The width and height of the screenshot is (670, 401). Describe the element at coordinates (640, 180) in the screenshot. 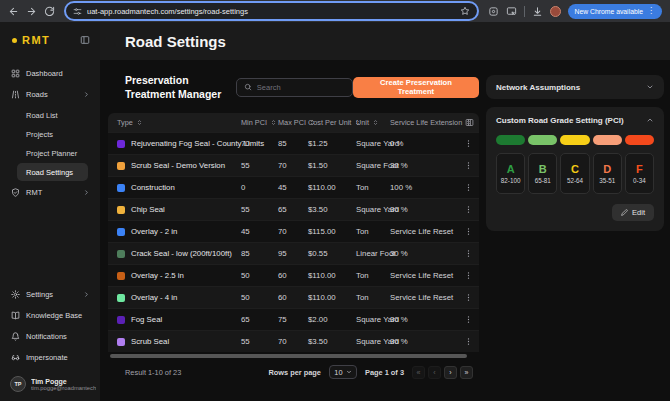

I see `grade-range: 0-34` at that location.